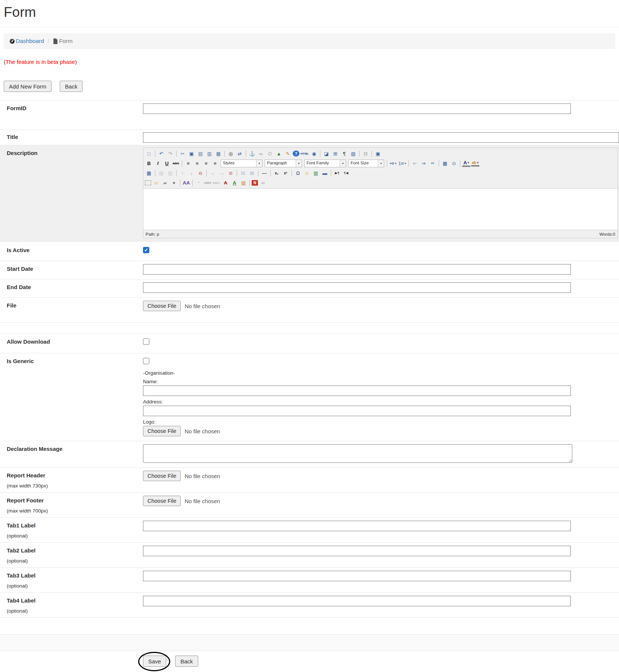 The width and height of the screenshot is (619, 672). I want to click on media-icon: ▥, so click(316, 173).